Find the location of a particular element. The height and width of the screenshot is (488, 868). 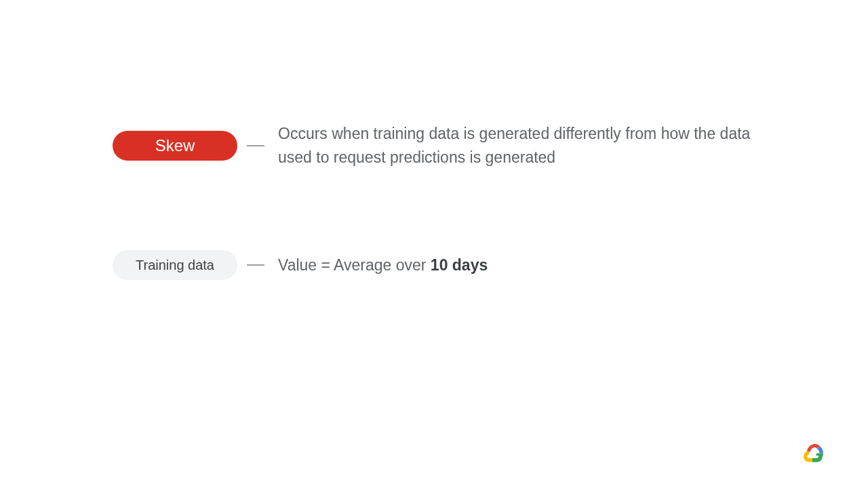

training-data-pill: Training data is located at coordinates (175, 265).